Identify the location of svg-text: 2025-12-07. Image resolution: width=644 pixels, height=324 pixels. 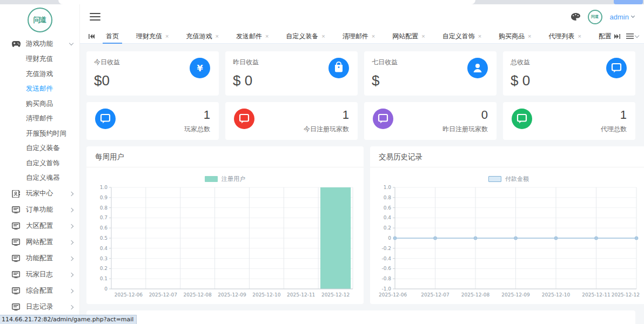
(435, 295).